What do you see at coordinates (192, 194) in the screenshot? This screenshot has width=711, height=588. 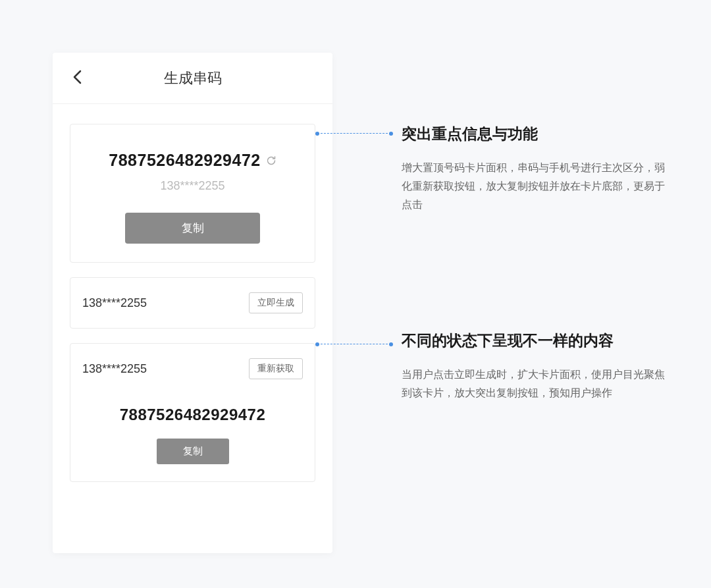 I see `primary-card: 7887526482929472 138****2255 复制` at bounding box center [192, 194].